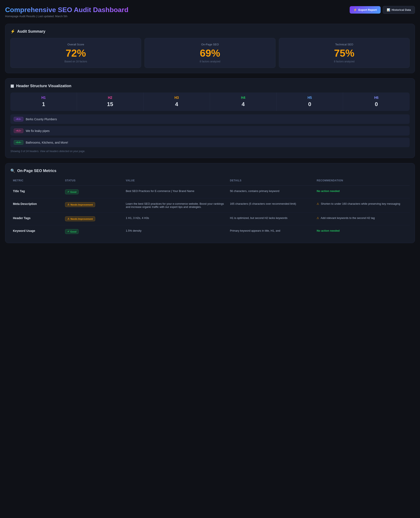  I want to click on col-header-details: Details, so click(271, 181).